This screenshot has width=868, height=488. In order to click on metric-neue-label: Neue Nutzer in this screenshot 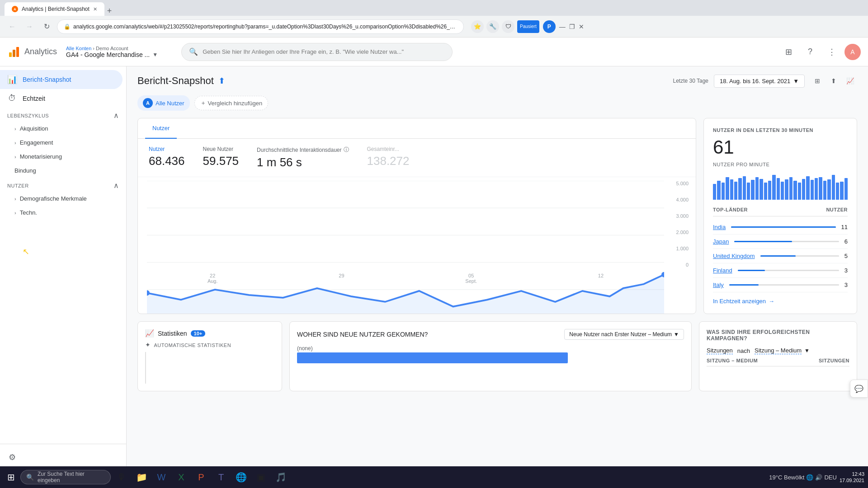, I will do `click(221, 149)`.